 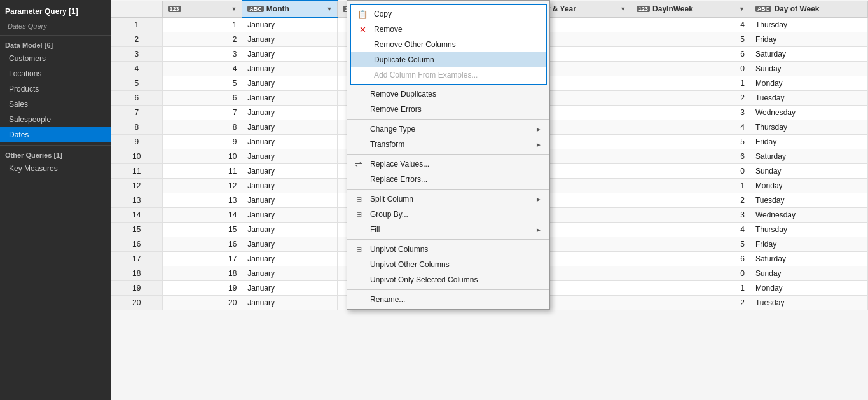 I want to click on sidebar-item-locations: Locations, so click(x=56, y=74).